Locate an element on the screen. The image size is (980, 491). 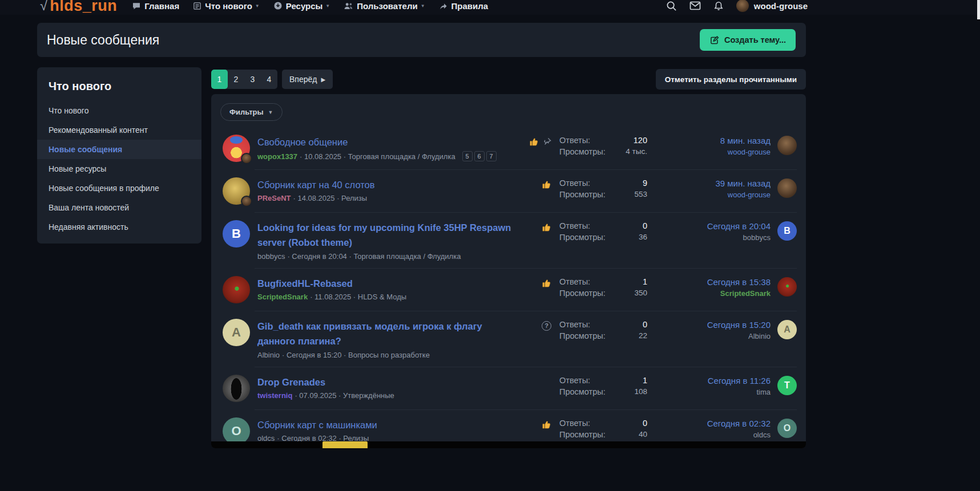
thread-date-forum: · 10.08.2025 · Торговая площадка / Флуди… is located at coordinates (378, 156).